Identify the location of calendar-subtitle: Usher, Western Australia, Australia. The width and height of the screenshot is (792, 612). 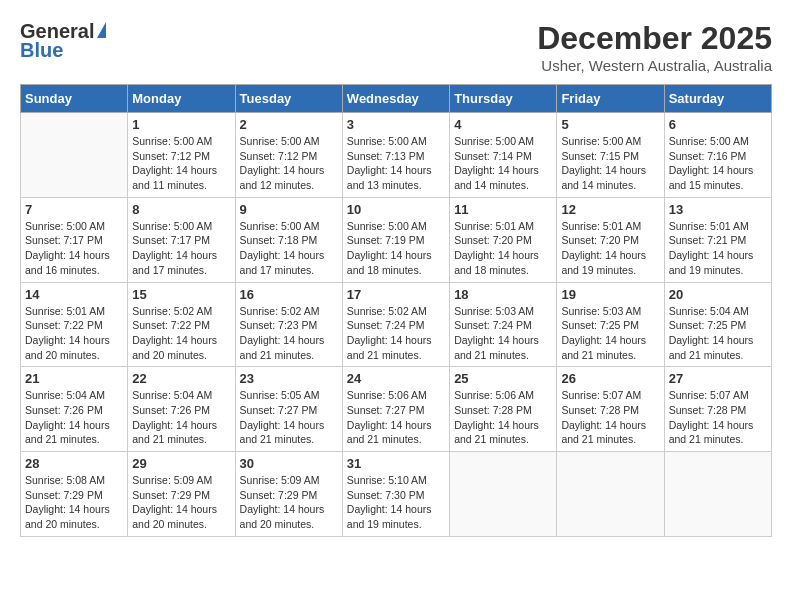
(654, 66).